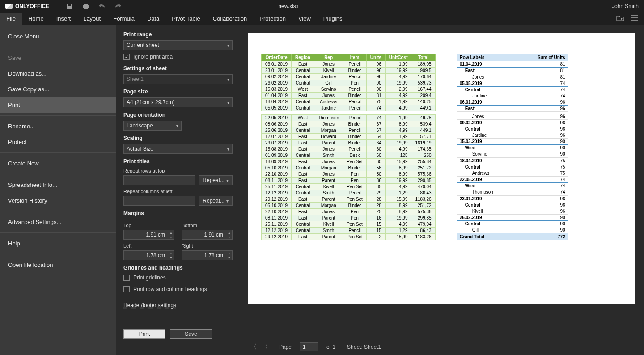 The height and width of the screenshot is (355, 644). I want to click on print-headings-label: Print row and column headings, so click(170, 289).